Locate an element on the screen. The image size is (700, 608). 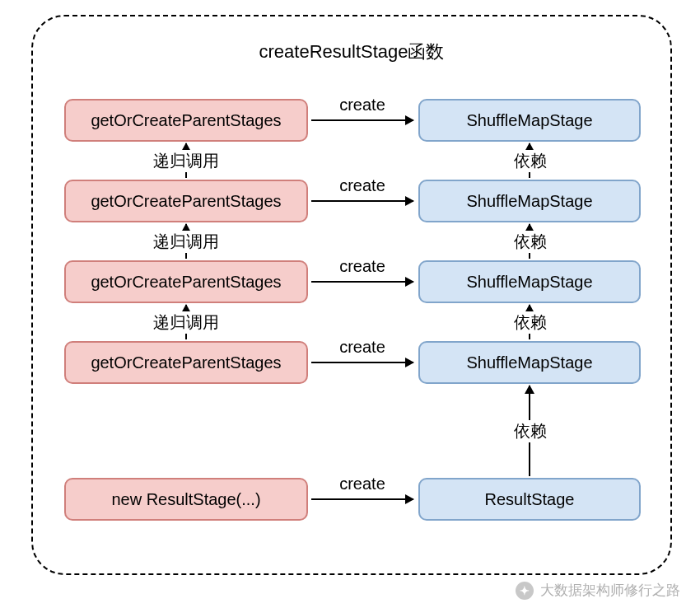
right-node-2: ShuffleMapStage is located at coordinates (530, 282).